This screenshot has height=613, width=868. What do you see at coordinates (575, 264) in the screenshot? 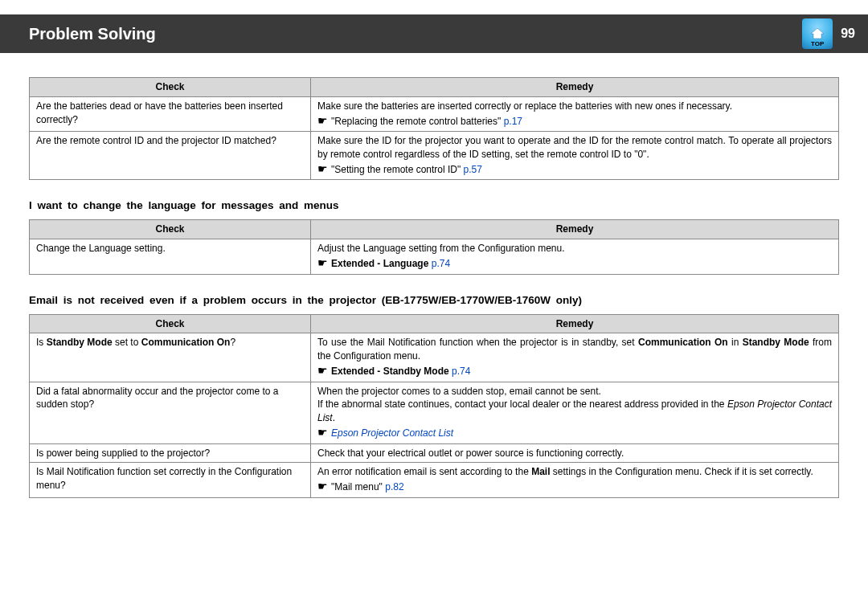
I see `reference-link: ☛Extended - Language p.74` at bounding box center [575, 264].